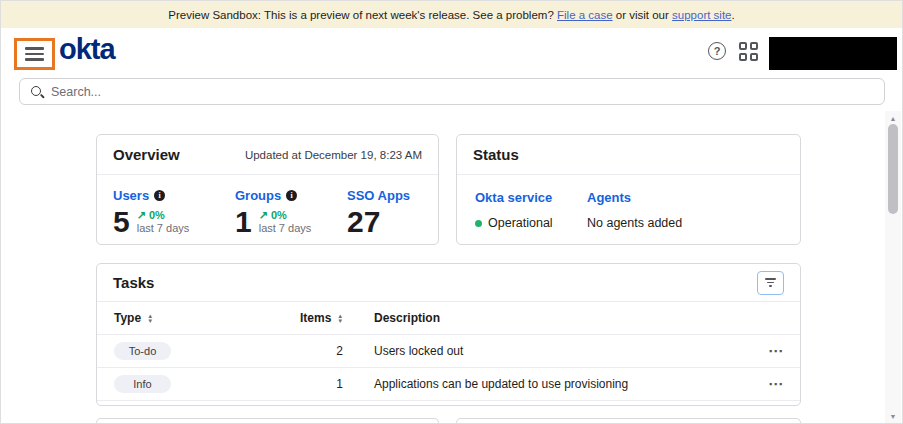 The image size is (903, 424). What do you see at coordinates (378, 212) in the screenshot?
I see `stat-sso-apps: SSO Apps 27` at bounding box center [378, 212].